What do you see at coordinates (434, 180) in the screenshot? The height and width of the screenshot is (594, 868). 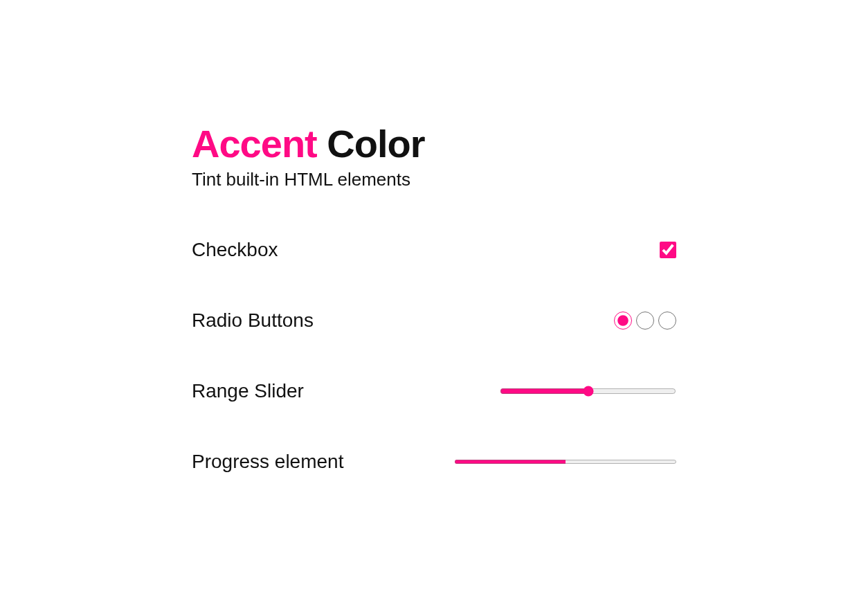 I see `page-subtitle: Tint built-in HTML elements` at bounding box center [434, 180].